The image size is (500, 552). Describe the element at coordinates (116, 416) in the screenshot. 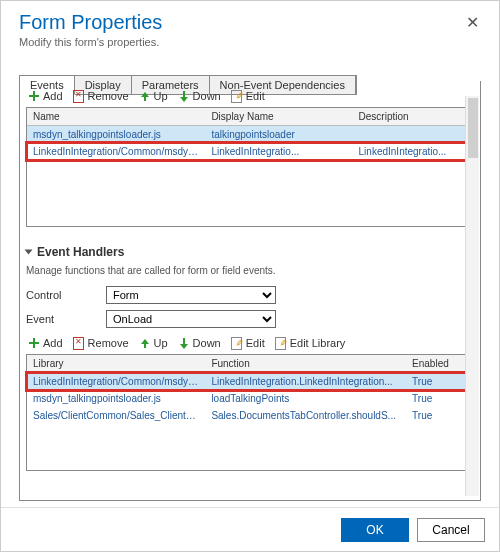

I see `cell-library: Sales/ClientCommon/Sales_ClientCom...` at that location.